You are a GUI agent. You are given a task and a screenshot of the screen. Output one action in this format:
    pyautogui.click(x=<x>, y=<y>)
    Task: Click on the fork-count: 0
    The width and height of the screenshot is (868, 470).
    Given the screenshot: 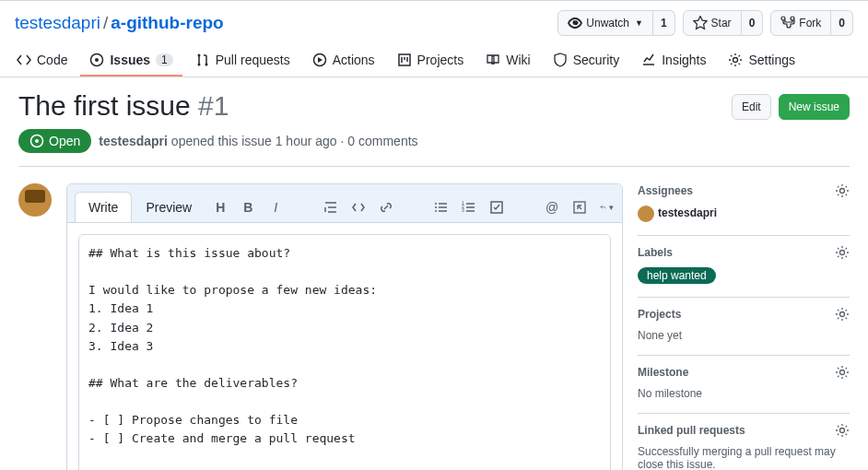 What is the action you would take?
    pyautogui.click(x=842, y=23)
    